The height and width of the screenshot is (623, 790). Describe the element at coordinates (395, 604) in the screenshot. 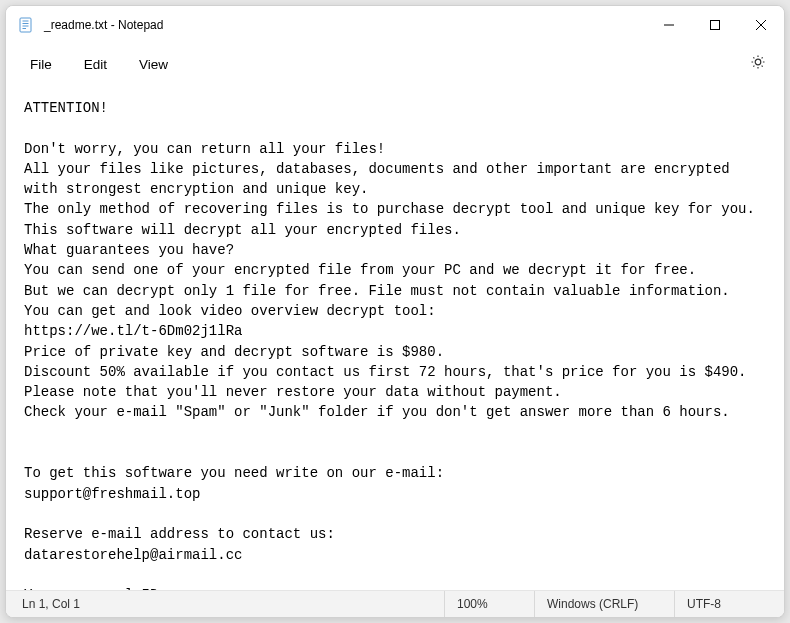

I see `statusbar: Ln 1, Col 1 100% Windows (CRLF) UTF-8` at that location.